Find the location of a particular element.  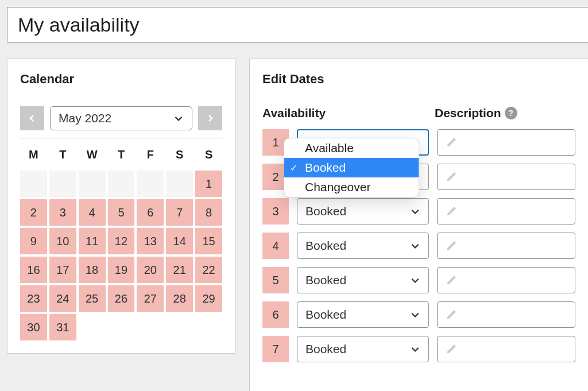

option-label: Booked is located at coordinates (325, 168).